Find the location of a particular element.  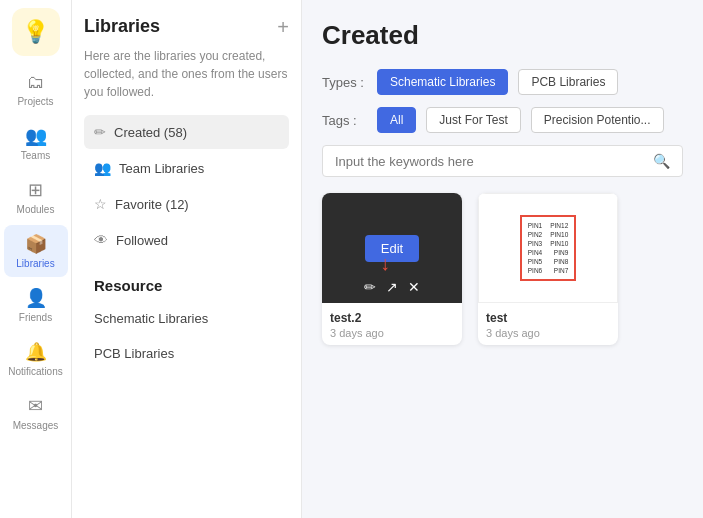

tag-precision-button: Precision Potentio... is located at coordinates (598, 120).